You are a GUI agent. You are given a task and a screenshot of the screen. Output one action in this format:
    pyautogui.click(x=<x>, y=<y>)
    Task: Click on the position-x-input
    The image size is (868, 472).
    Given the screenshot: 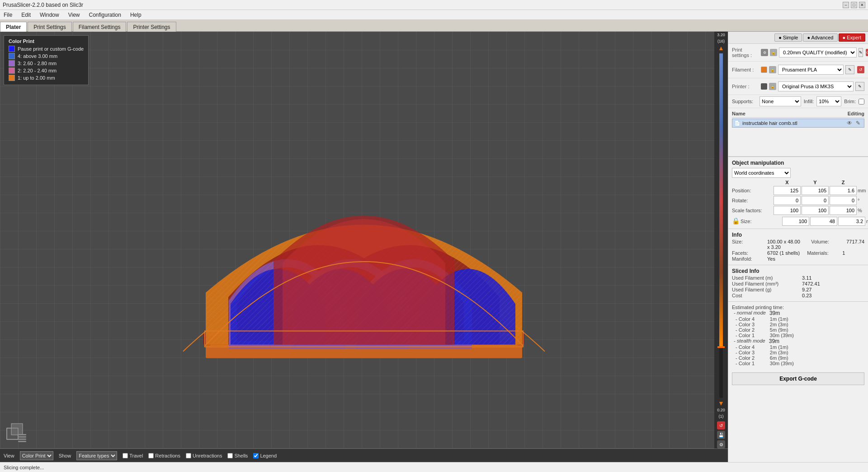 What is the action you would take?
    pyautogui.click(x=787, y=191)
    